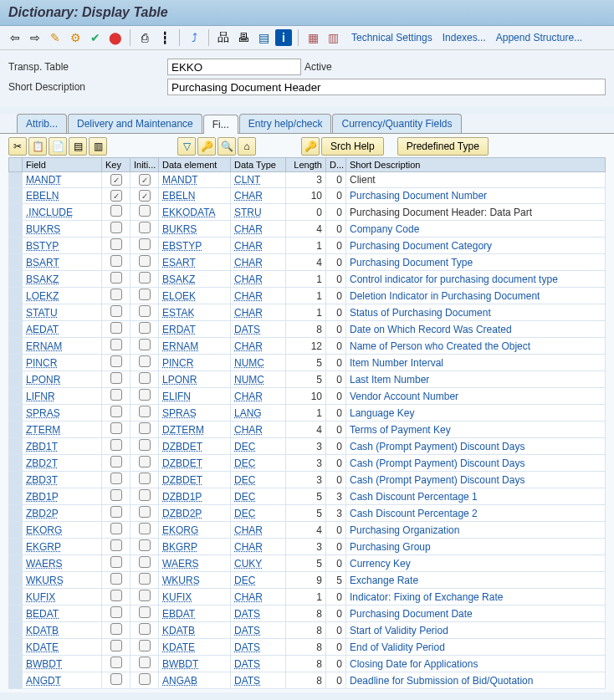 This screenshot has height=700, width=614. I want to click on cell-data-element: ERNAM, so click(195, 346).